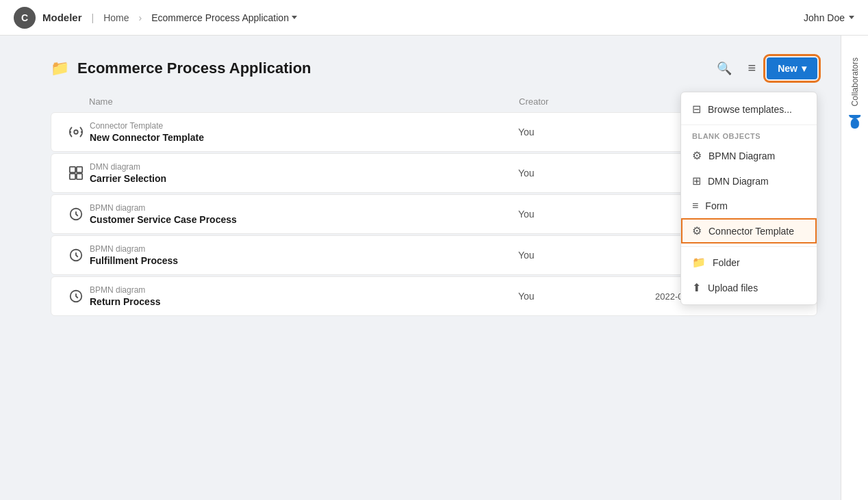  I want to click on file-info: BPMN diagram Fulfillment Process, so click(304, 255).